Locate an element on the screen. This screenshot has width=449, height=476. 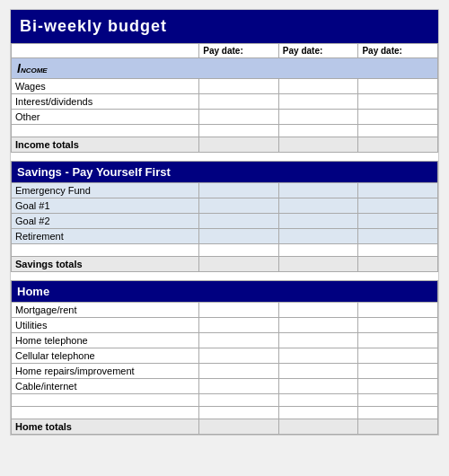
income-section-header: Income is located at coordinates (224, 68).